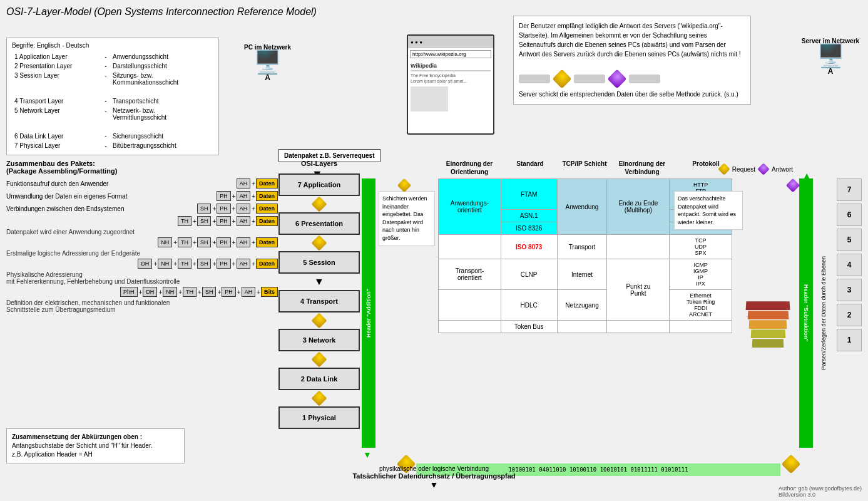 Image resolution: width=868 pixels, height=501 pixels. What do you see at coordinates (161, 12) in the screenshot?
I see `page-title: OSI-7-Layer-Model (Open Systems Intercon…` at bounding box center [161, 12].